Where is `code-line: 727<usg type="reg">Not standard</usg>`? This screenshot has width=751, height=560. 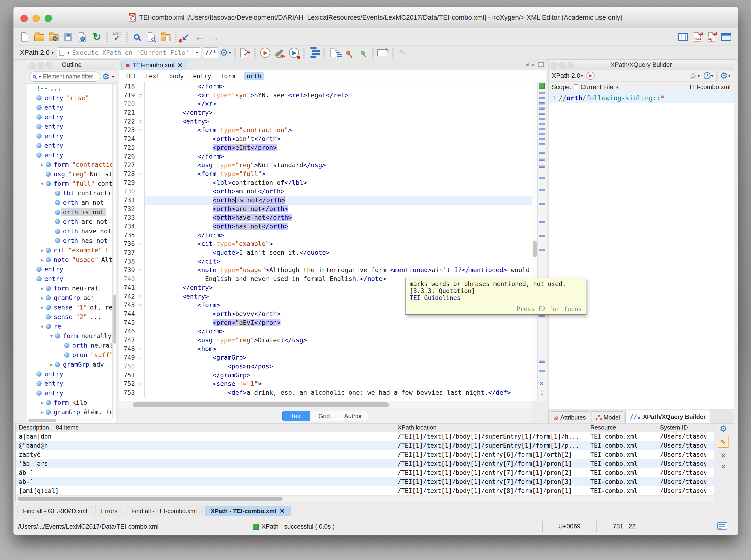
code-line: 727<usg type="reg">Not standard</usg> is located at coordinates (325, 165).